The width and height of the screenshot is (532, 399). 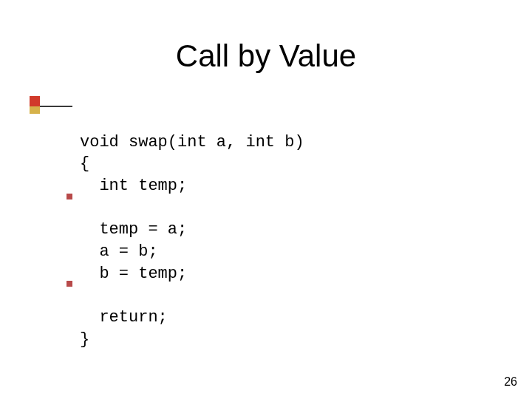 What do you see at coordinates (56, 106) in the screenshot?
I see `deco-line` at bounding box center [56, 106].